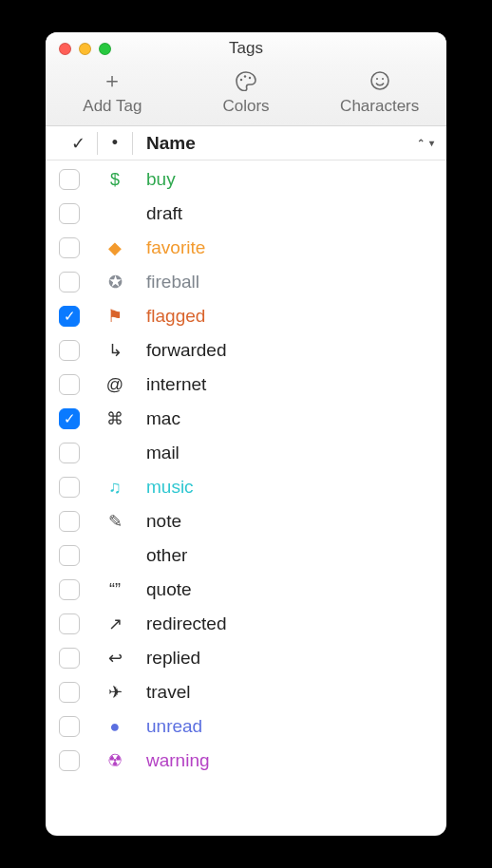  Describe the element at coordinates (85, 49) in the screenshot. I see `minimize-icon` at that location.